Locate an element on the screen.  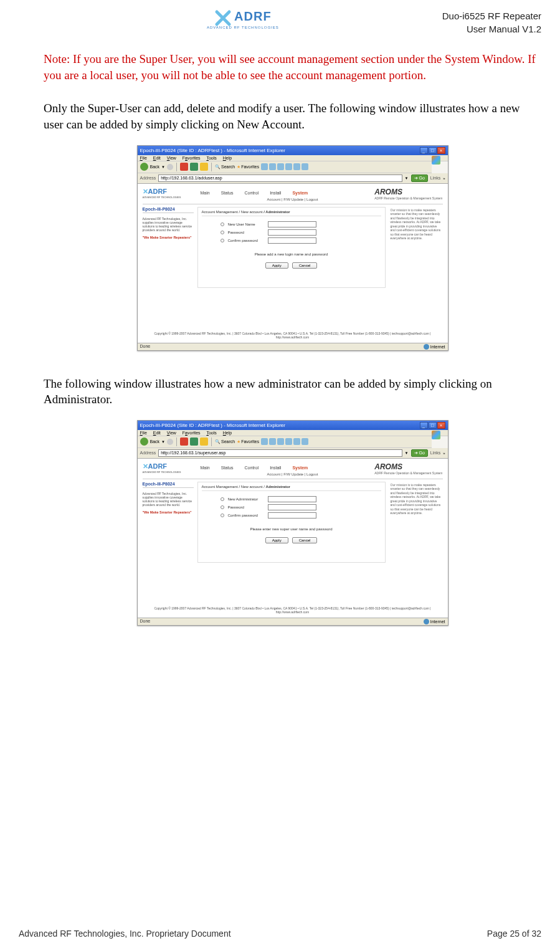
page-footer: Advanced RF Technologies, Inc. Proprieta… is located at coordinates (280, 934).